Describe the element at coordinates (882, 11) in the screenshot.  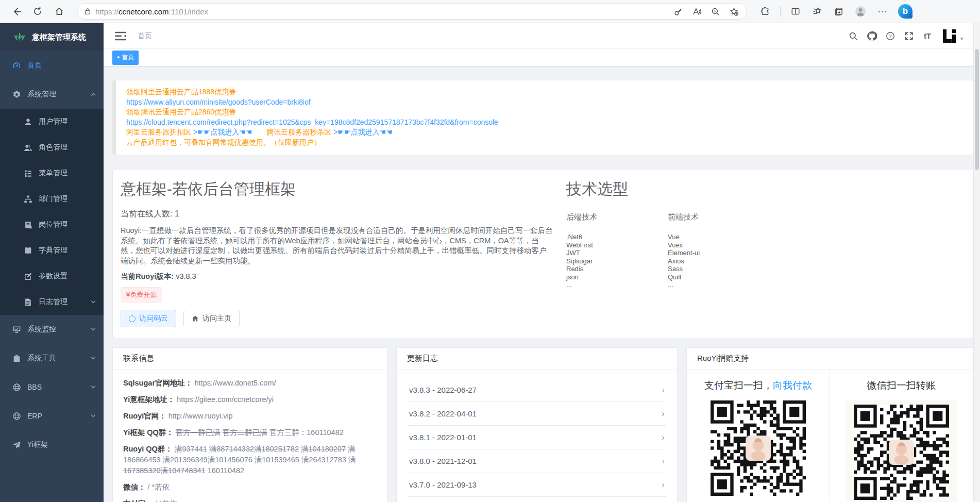
I see `settings-more-icon: ⋯` at that location.